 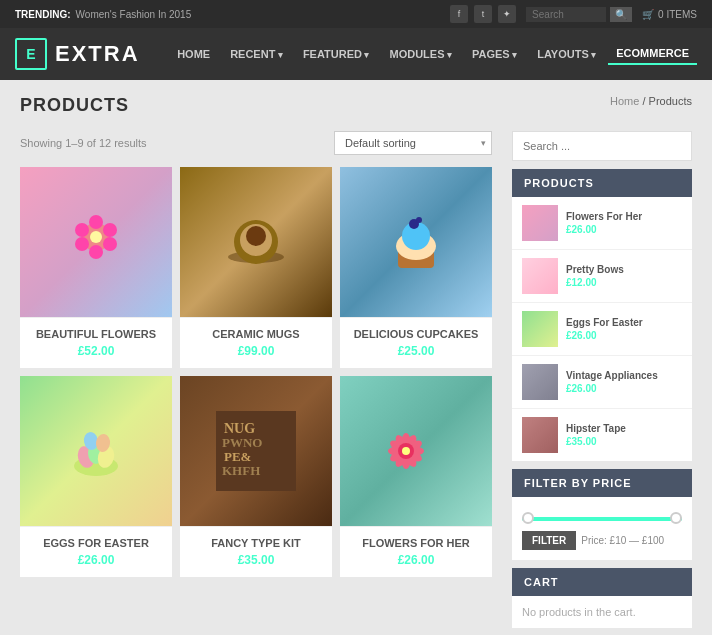 I want to click on product-name: EGGS FOR EASTER, so click(x=96, y=543).